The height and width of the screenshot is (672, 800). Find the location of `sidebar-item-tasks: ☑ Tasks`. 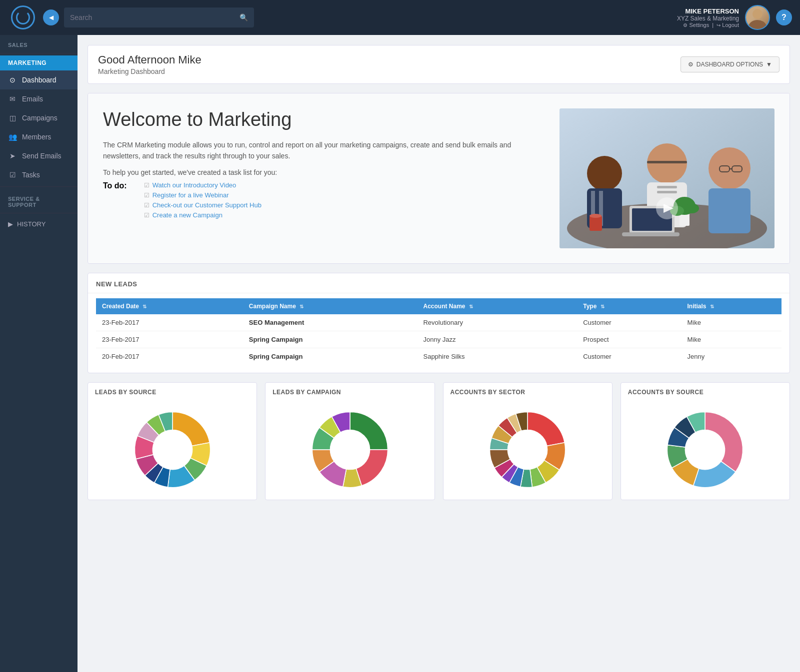

sidebar-item-tasks: ☑ Tasks is located at coordinates (39, 175).